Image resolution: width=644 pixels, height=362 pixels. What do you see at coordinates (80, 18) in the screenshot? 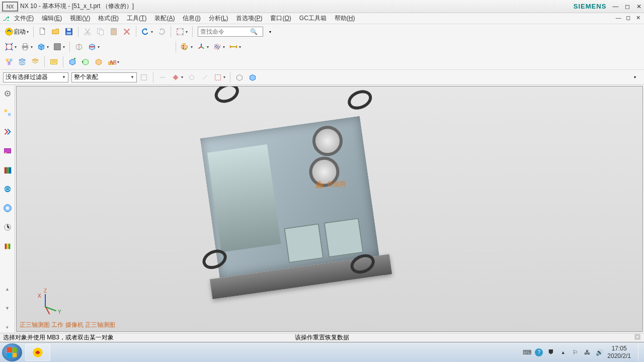
I see `menu-view: 视图(V)` at bounding box center [80, 18].